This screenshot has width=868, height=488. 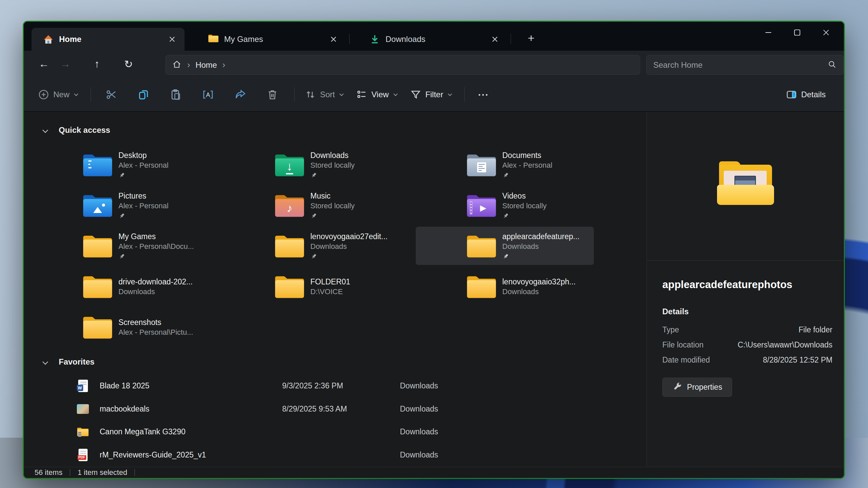 I want to click on quick-access-item-drive-download: drive-download-202... Downloads, so click(x=121, y=286).